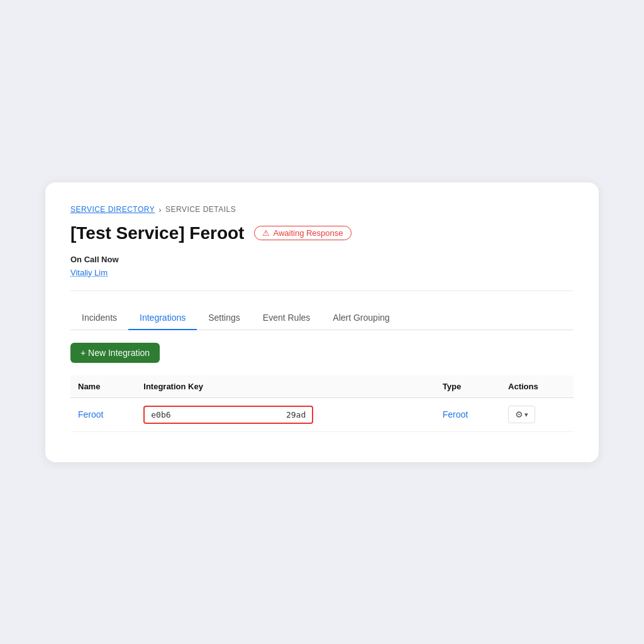  What do you see at coordinates (286, 414) in the screenshot?
I see `row-integration-key-cell: e0b6 29ad` at bounding box center [286, 414].